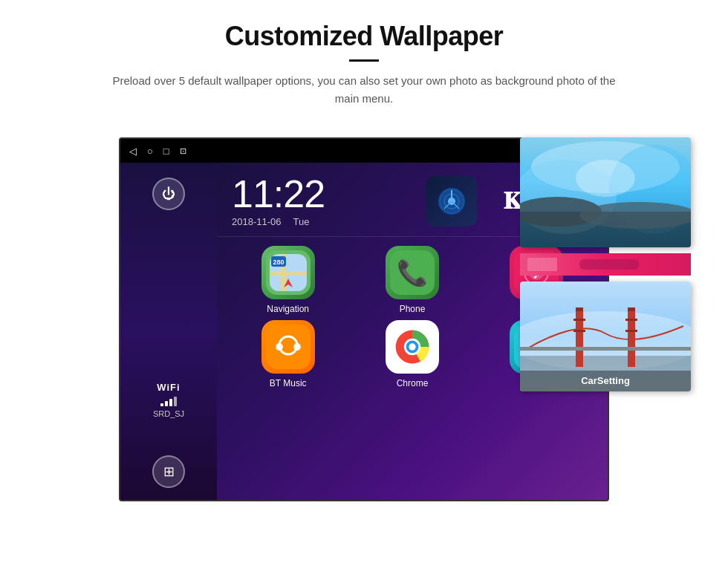  What do you see at coordinates (412, 273) in the screenshot?
I see `phone-icon: 📞` at bounding box center [412, 273].